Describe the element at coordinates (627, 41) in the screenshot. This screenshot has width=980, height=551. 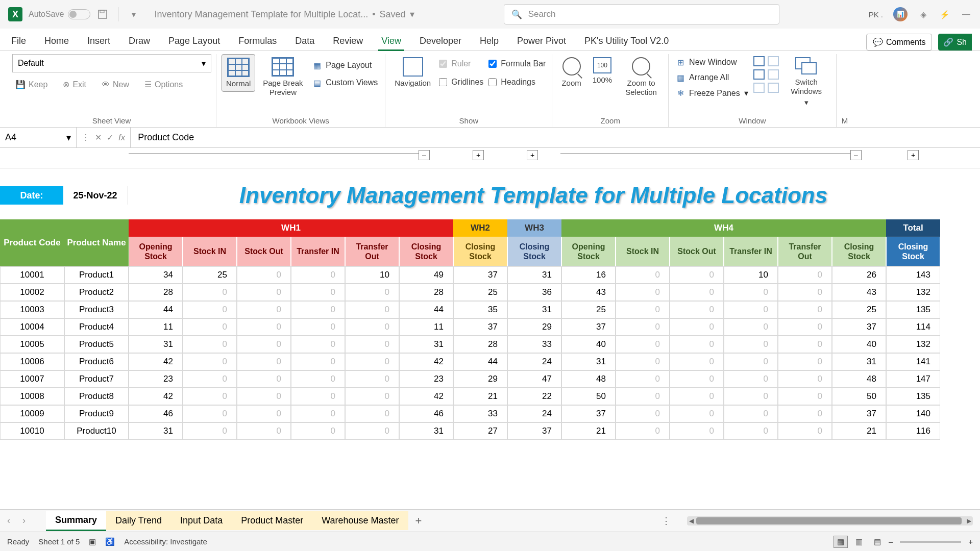
I see `tab-pktool: PK's Utility Tool V2.0` at that location.